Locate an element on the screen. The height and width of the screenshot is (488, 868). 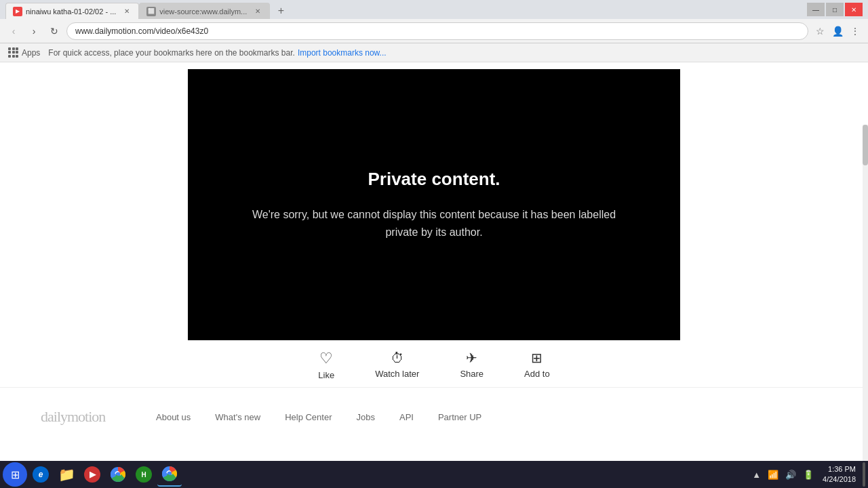
close-button: ✕ is located at coordinates (854, 9).